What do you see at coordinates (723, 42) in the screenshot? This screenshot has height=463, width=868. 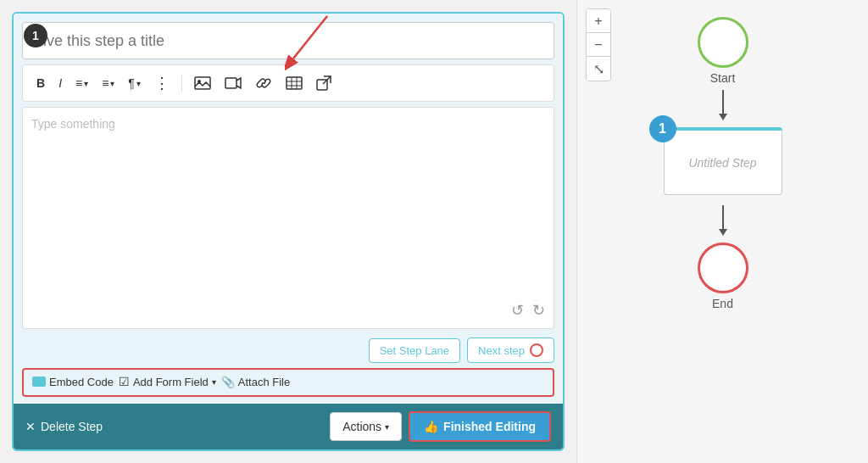 I see `start-circle` at bounding box center [723, 42].